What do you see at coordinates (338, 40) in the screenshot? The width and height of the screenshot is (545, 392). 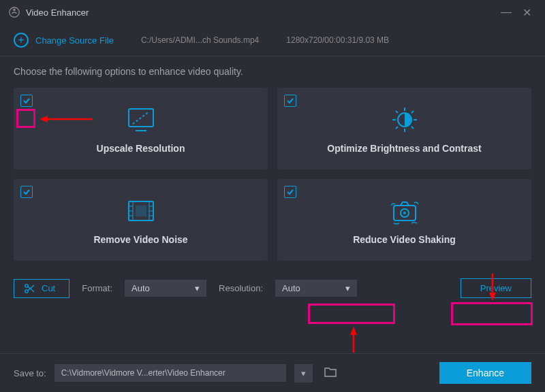 I see `file-meta-text: 1280x720/00:00:31/9.03 MB` at bounding box center [338, 40].